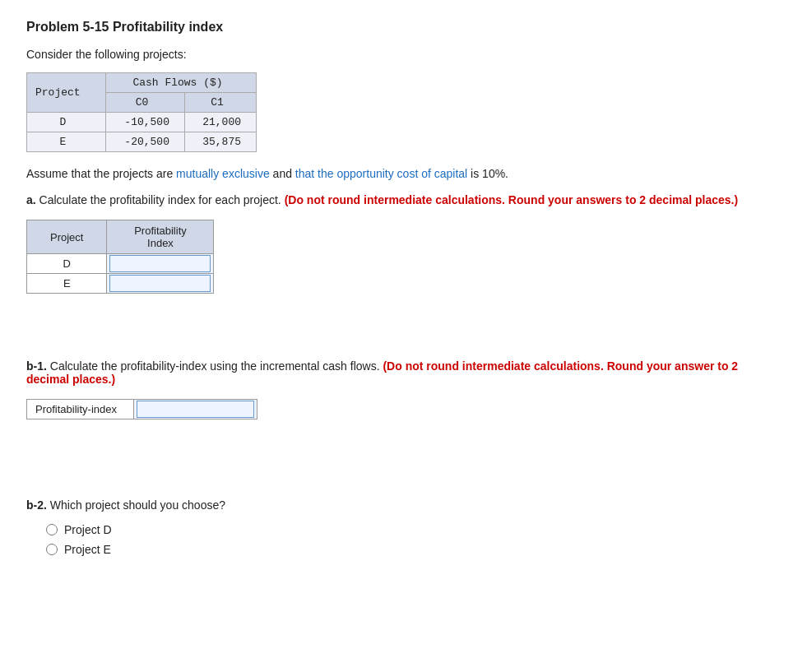 The width and height of the screenshot is (807, 672). What do you see at coordinates (220, 123) in the screenshot?
I see `project-d-c1: 21,000` at bounding box center [220, 123].